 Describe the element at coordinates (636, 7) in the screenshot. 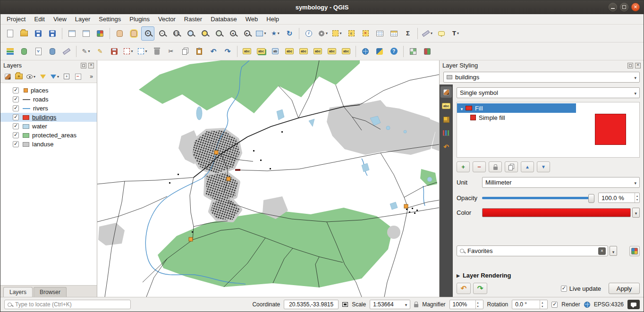

I see `close-button` at that location.